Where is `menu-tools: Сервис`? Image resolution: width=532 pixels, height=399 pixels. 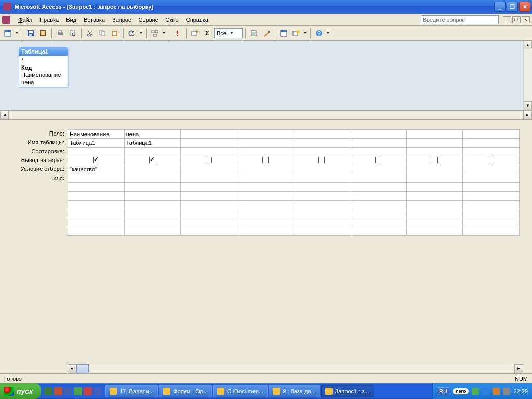 menu-tools: Сервис is located at coordinates (149, 20).